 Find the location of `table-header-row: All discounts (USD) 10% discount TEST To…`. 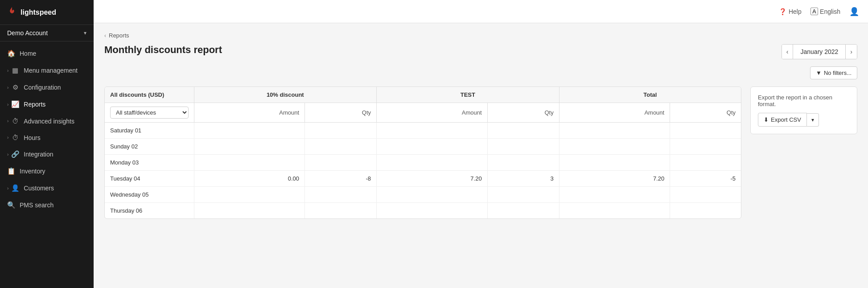

table-header-row: All discounts (USD) 10% discount TEST To… is located at coordinates (423, 95).